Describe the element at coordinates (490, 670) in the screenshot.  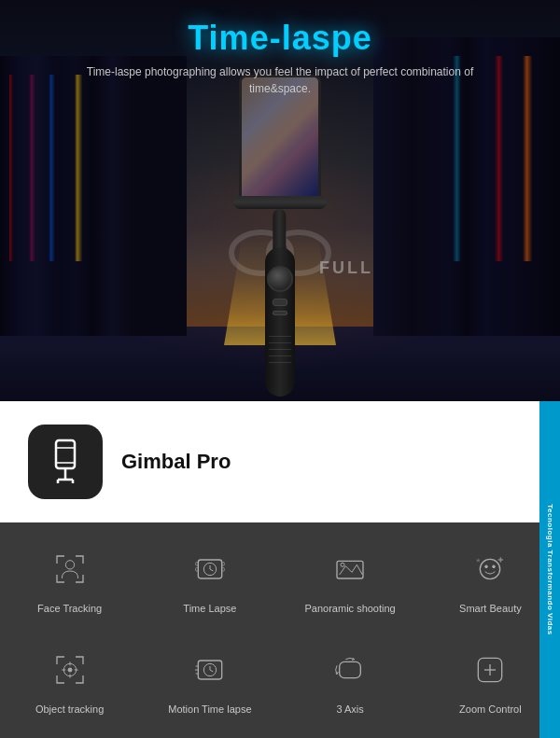
I see `zoom-control-icon` at that location.